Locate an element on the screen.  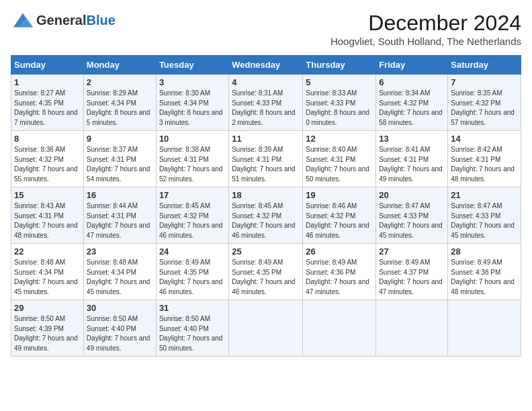
calendar-cell: 22Sunrise: 8:48 AMSunset: 4:34 PMDayligh… is located at coordinates (48, 272).